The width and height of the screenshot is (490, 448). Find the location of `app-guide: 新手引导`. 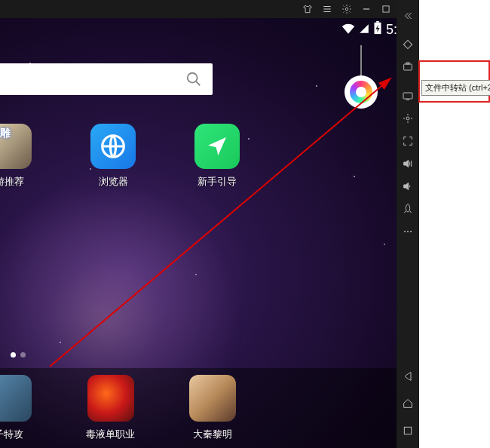

app-guide: 新手引导 is located at coordinates (217, 156).